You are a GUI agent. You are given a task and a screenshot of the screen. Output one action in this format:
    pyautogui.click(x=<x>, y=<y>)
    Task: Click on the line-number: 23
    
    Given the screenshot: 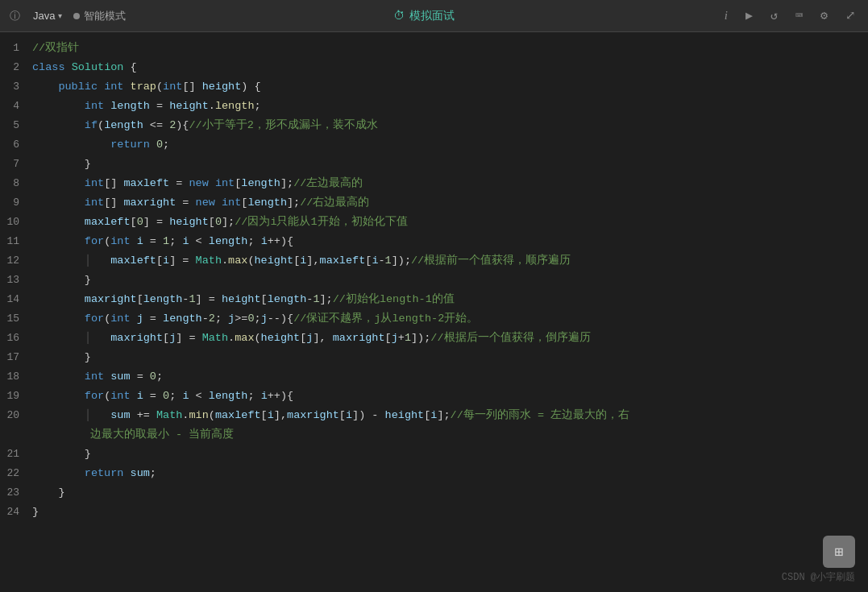 What is the action you would take?
    pyautogui.click(x=16, y=493)
    